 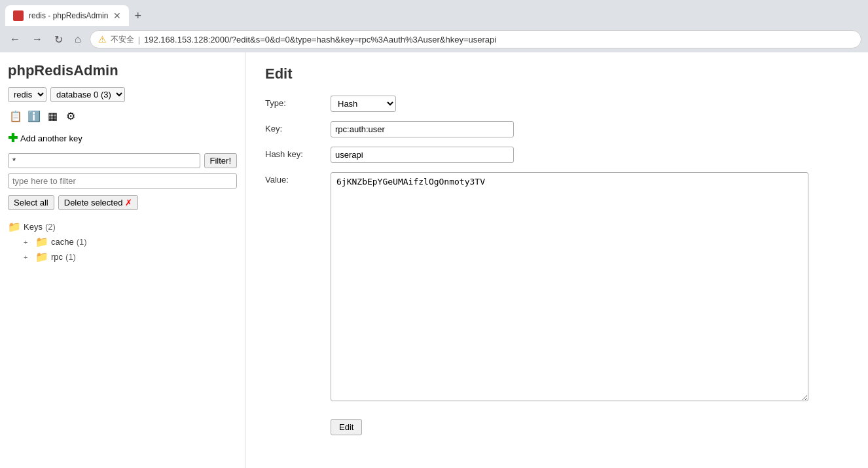 What do you see at coordinates (556, 74) in the screenshot?
I see `page-title: Edit` at bounding box center [556, 74].